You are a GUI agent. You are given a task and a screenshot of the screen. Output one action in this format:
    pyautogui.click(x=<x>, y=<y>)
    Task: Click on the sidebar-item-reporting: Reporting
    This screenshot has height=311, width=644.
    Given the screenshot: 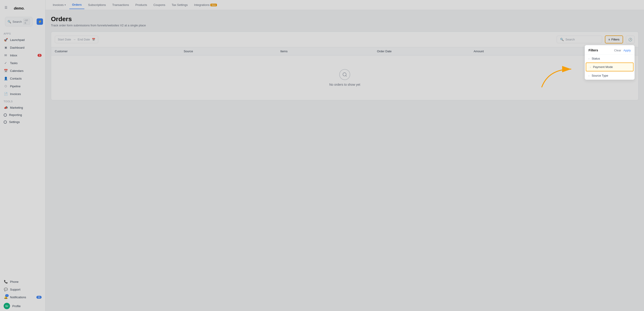 What is the action you would take?
    pyautogui.click(x=22, y=115)
    